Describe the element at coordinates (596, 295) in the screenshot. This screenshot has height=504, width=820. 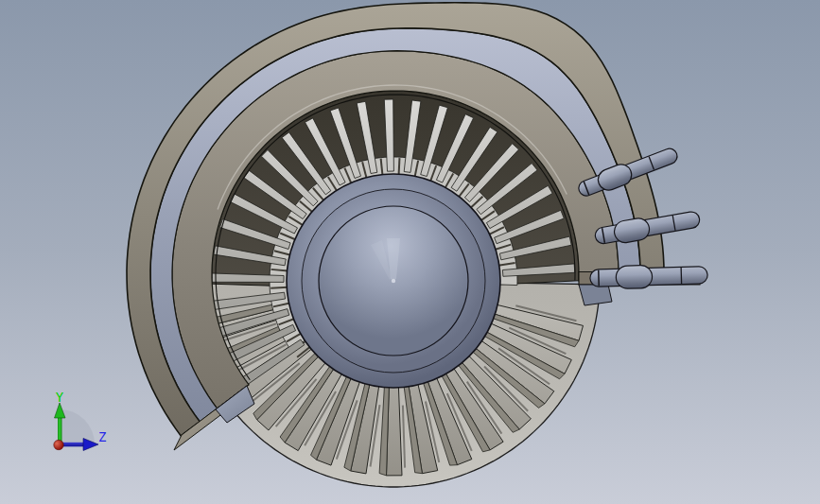
I see `right-cut-face-accent` at that location.